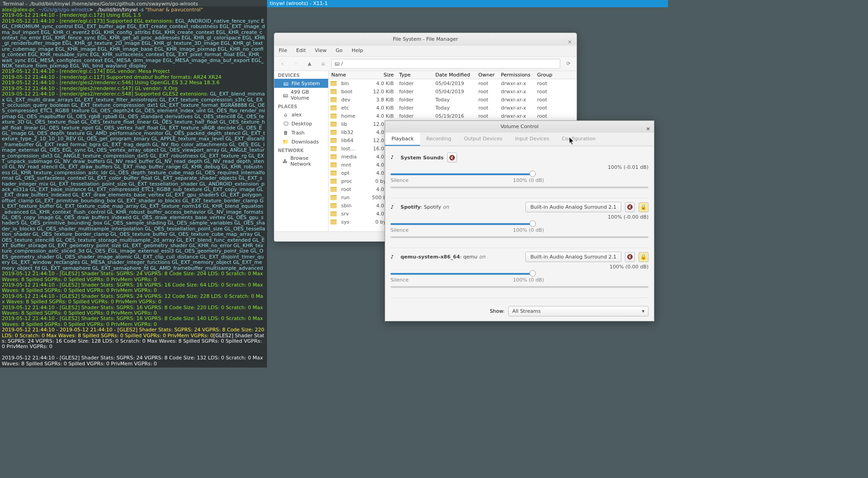 The height and width of the screenshot is (478, 868). I want to click on egl-dump: EGL_ANDROID_native_fence_sync EGL_CHROMI…, so click(134, 43).